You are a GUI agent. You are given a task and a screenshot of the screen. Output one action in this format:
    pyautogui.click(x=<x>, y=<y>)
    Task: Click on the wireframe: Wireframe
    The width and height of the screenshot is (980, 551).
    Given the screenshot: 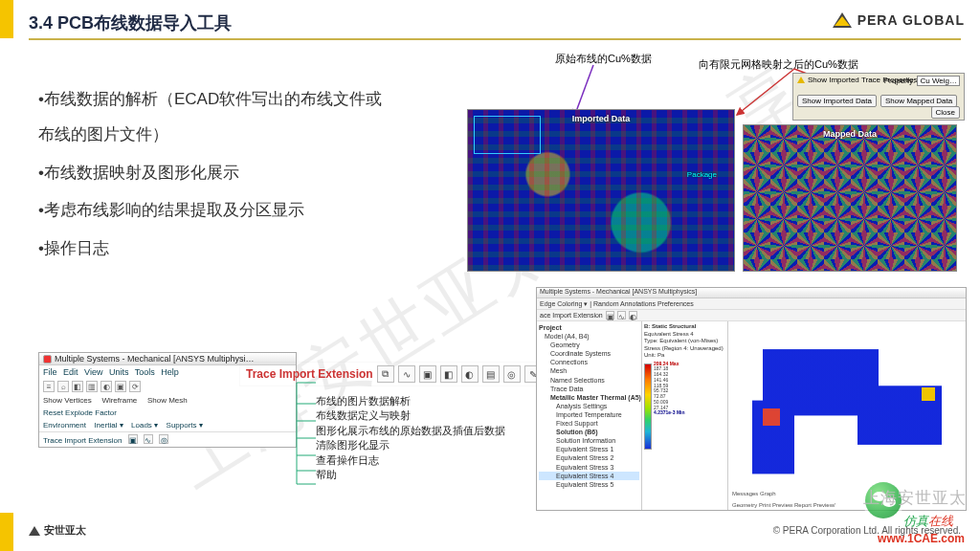 What is the action you would take?
    pyautogui.click(x=119, y=400)
    